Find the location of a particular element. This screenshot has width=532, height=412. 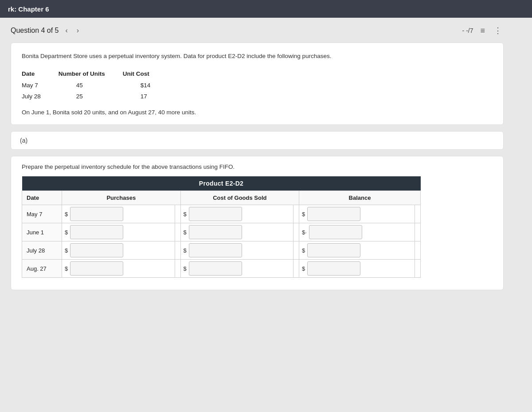

inv-purchases-currency-1: $ is located at coordinates (119, 232).